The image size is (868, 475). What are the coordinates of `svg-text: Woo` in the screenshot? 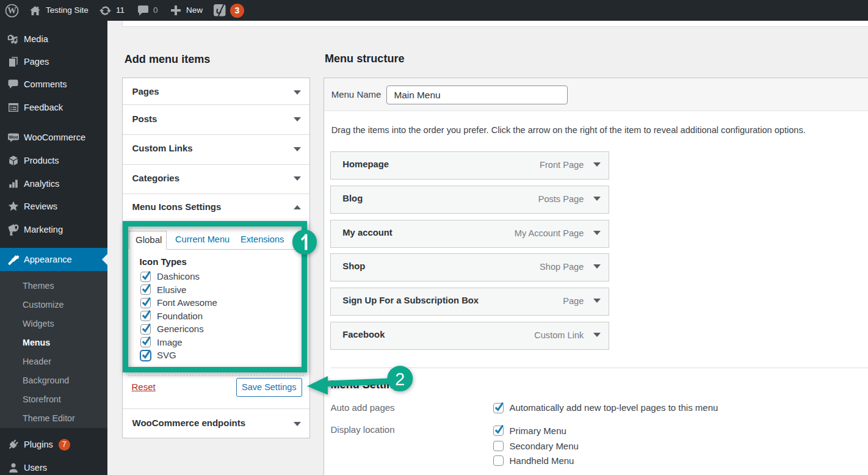 It's located at (13, 137).